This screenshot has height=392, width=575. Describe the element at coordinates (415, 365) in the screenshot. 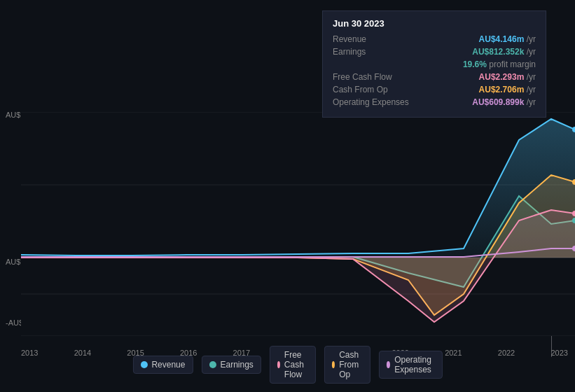

I see `legend-label-opex: Operating Expenses` at that location.